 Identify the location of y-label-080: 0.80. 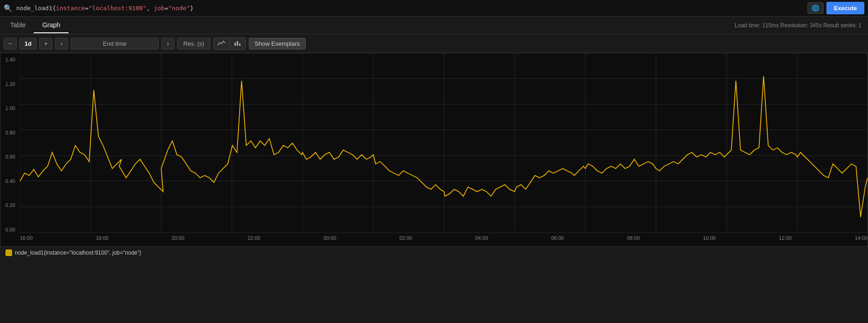
(10, 133).